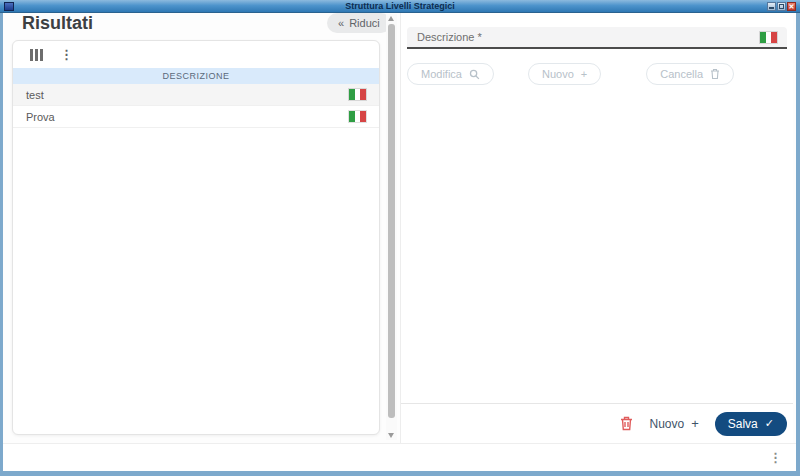 The image size is (800, 476). What do you see at coordinates (776, 458) in the screenshot?
I see `bottom-menu-icon: ⋮` at bounding box center [776, 458].